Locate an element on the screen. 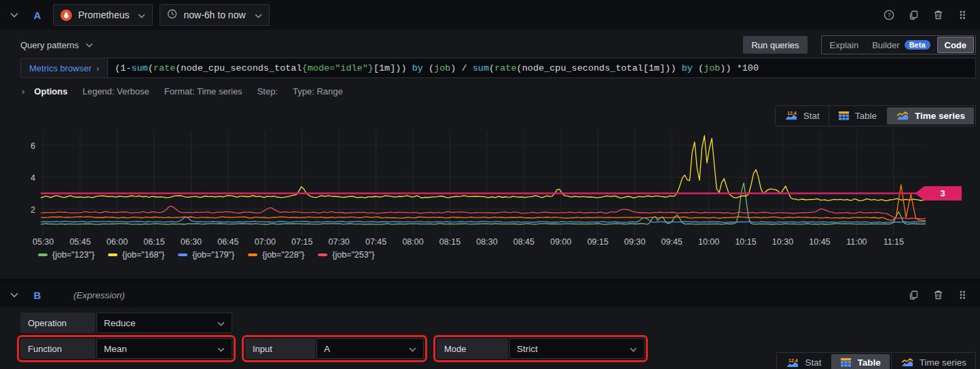 The width and height of the screenshot is (980, 369). explain-toggle: Explain is located at coordinates (845, 45).